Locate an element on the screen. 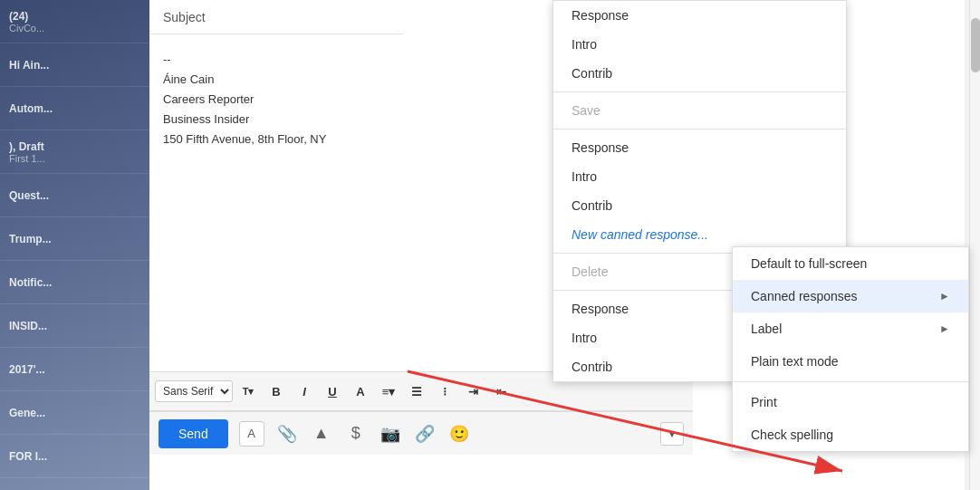  dropdown-item-contrib2: Contrib is located at coordinates (699, 206).